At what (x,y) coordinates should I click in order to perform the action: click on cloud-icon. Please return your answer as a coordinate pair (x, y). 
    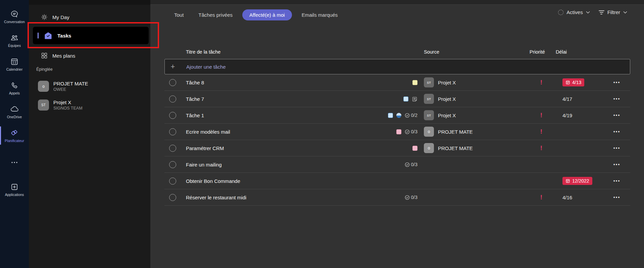
    Looking at the image, I should click on (14, 109).